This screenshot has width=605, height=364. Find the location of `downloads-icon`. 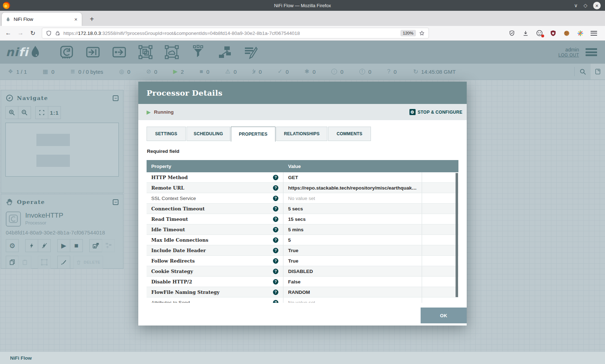

downloads-icon is located at coordinates (526, 33).